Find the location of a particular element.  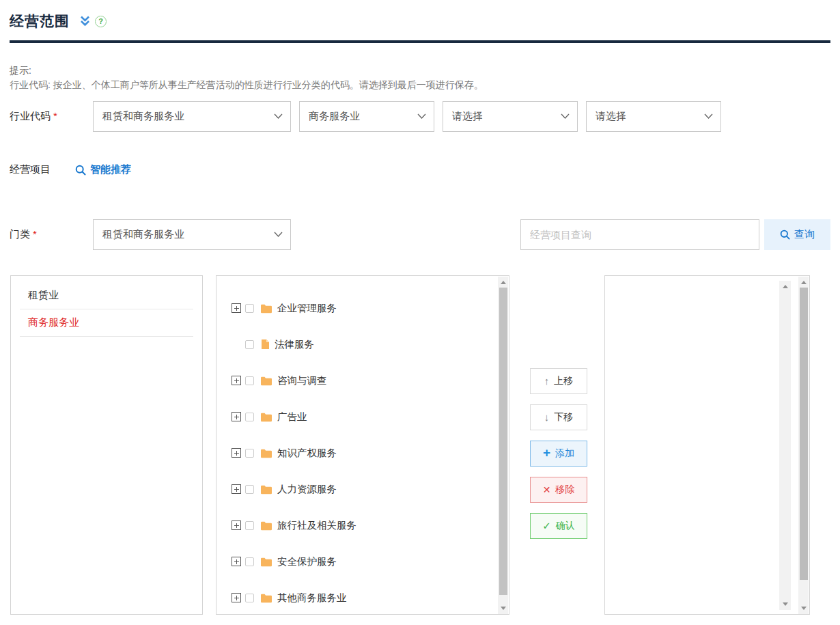

category-label: 门类* is located at coordinates (51, 235).